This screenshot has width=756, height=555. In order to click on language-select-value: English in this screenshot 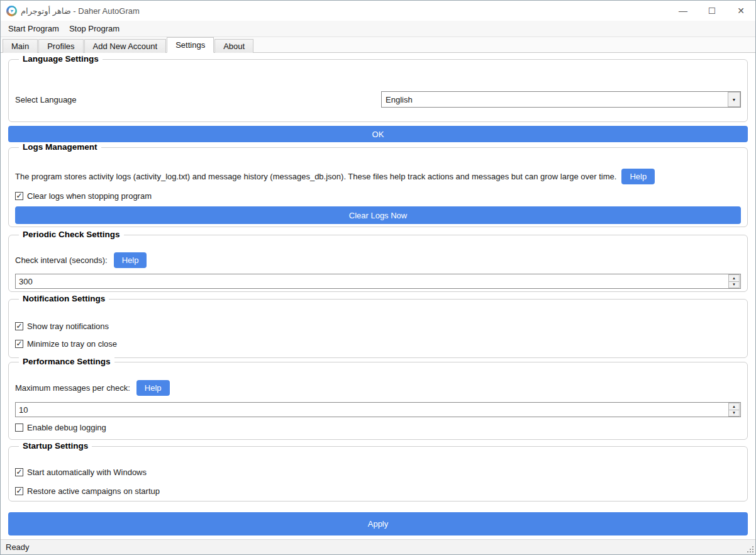, I will do `click(555, 99)`.